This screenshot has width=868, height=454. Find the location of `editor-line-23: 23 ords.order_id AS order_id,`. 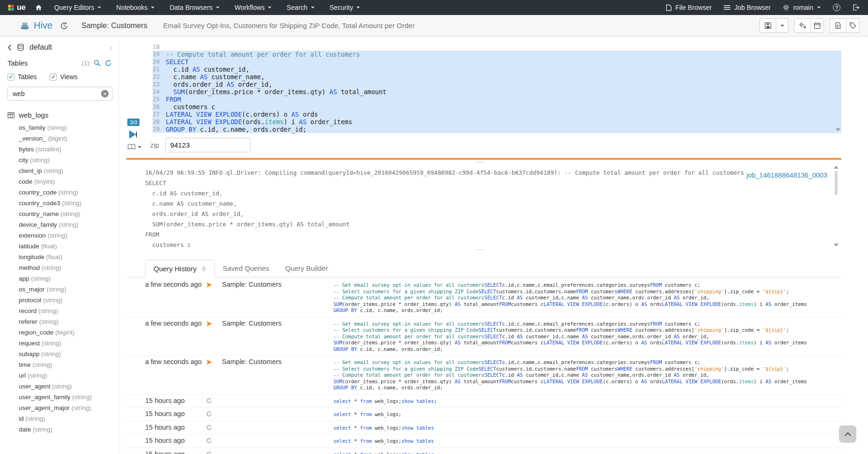

editor-line-23: 23 ords.order_id AS order_id, is located at coordinates (497, 84).